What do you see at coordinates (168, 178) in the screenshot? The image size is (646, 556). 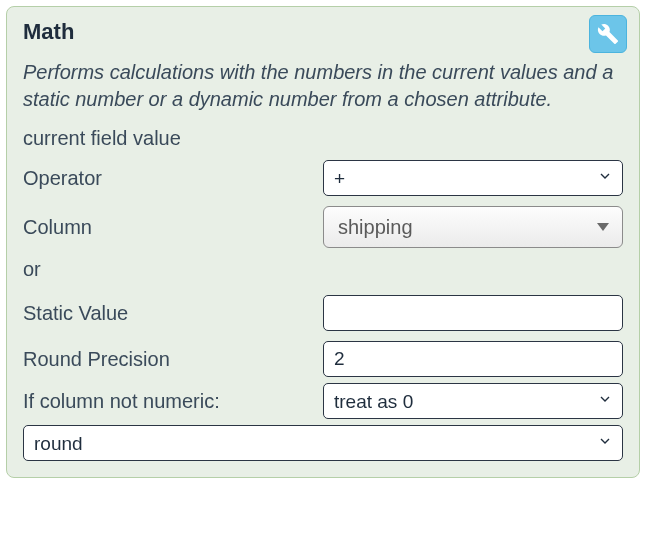 I see `operator-label: Operator` at bounding box center [168, 178].